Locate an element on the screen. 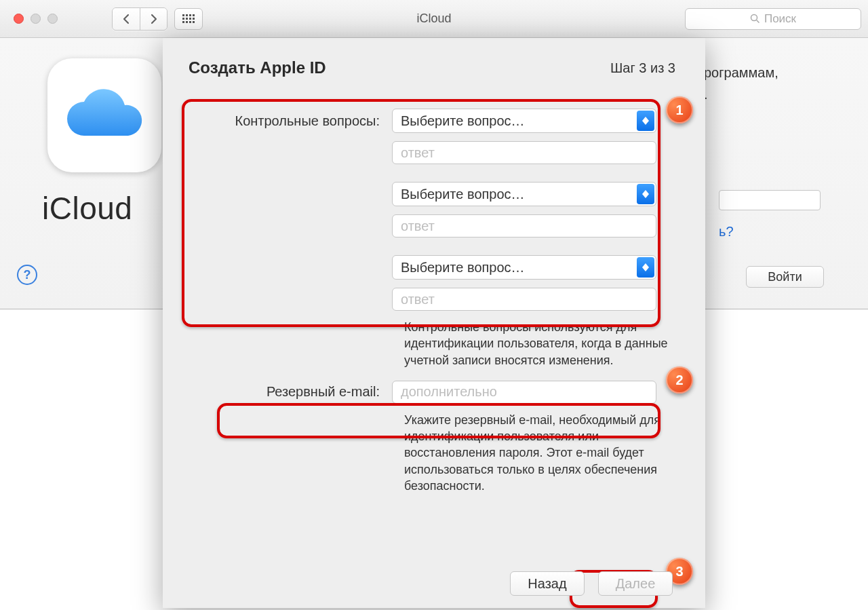  bg-forgot-link-partial: ь? is located at coordinates (726, 232).